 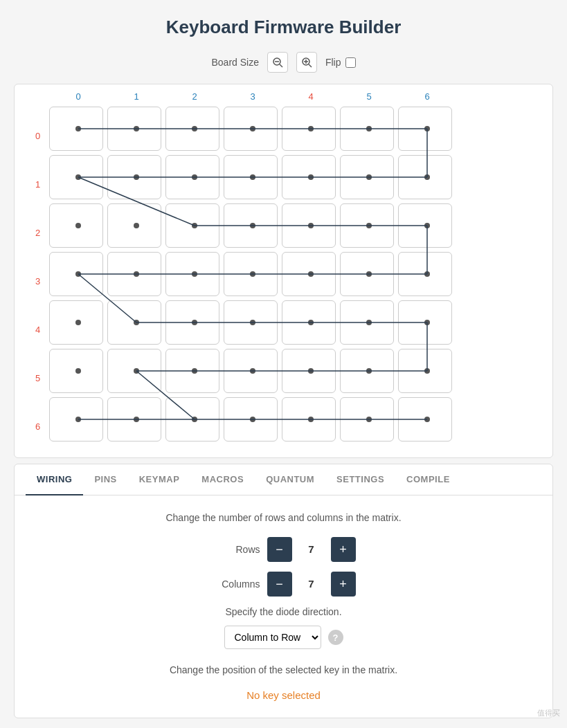 What do you see at coordinates (39, 184) in the screenshot?
I see `row-1: 1` at bounding box center [39, 184].